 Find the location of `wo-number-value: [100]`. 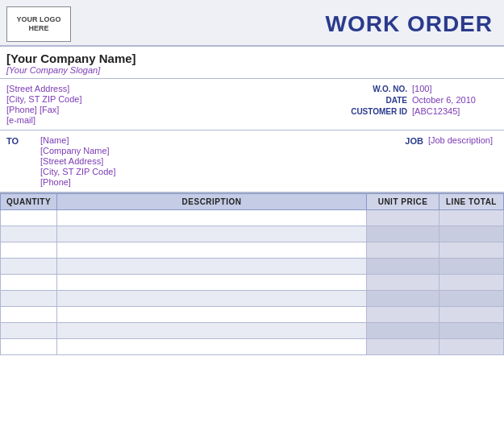

wo-number-value: [100] is located at coordinates (452, 89).